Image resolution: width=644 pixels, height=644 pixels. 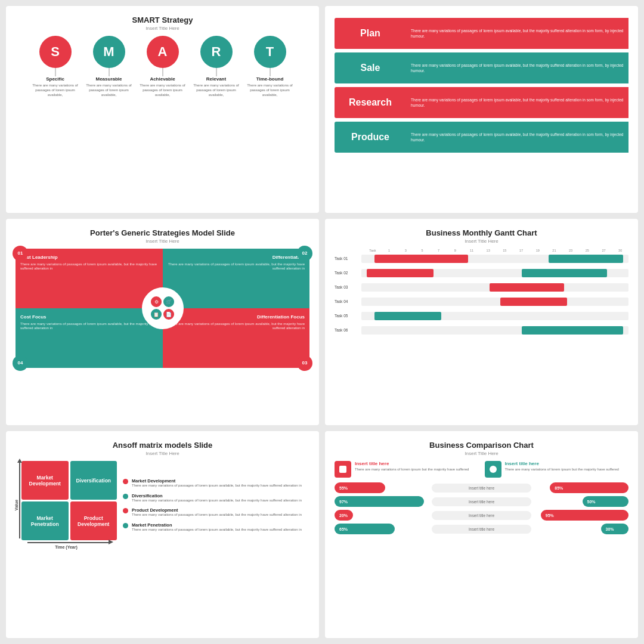 I want to click on ansoff-legend-market-pen: Market Penetration There are many variat…, so click(x=216, y=527).